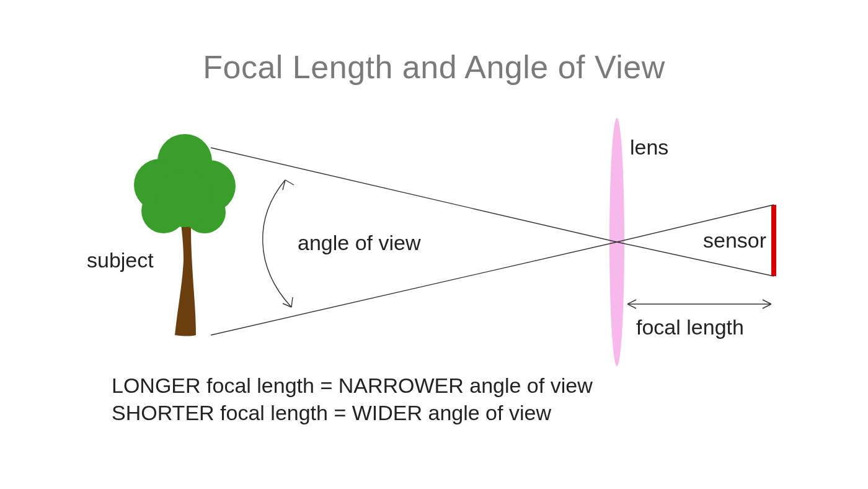  Describe the element at coordinates (649, 148) in the screenshot. I see `lens-label: lens` at that location.